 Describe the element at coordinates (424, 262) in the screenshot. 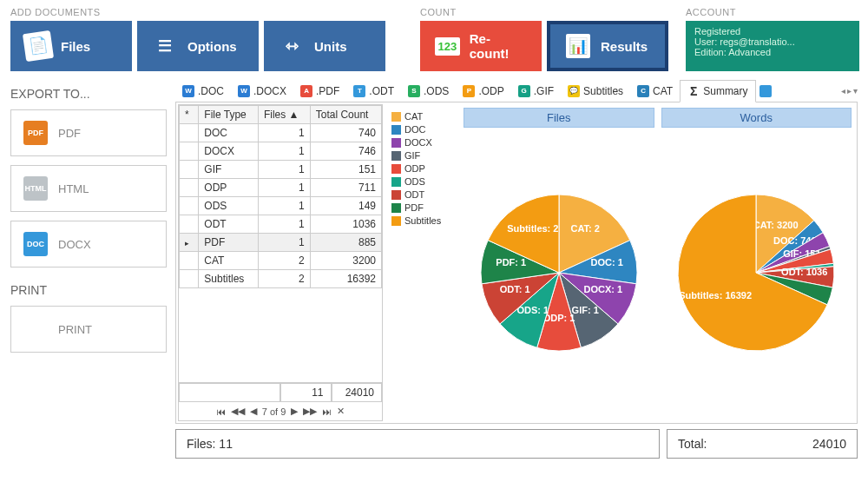

I see `chart-legend: CATDOCDOCXGIFODPODSODTPDFSubtitles` at that location.